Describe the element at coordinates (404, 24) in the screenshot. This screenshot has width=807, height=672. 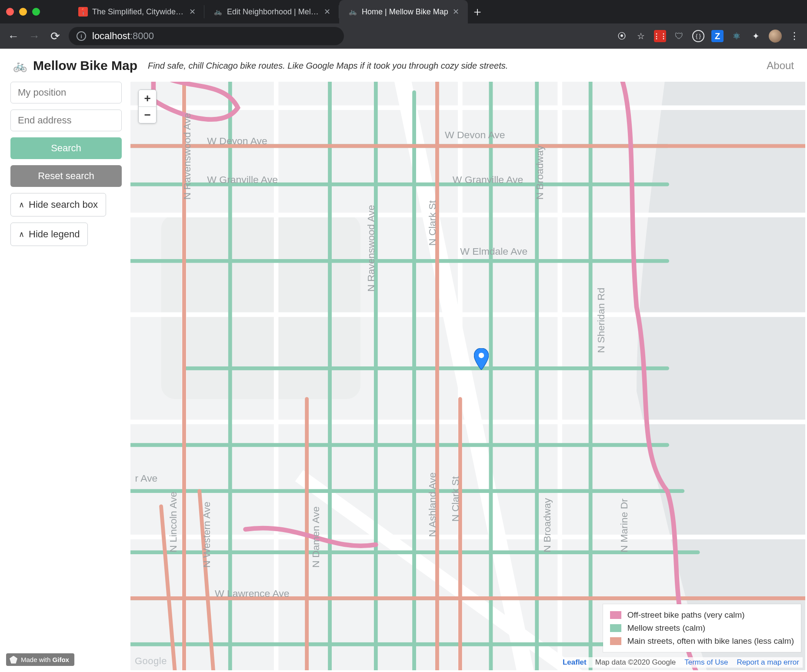
I see `browser-chrome: 📍 The Simplified, Citywide Mellow ✕ 🚲 Ed…` at that location.